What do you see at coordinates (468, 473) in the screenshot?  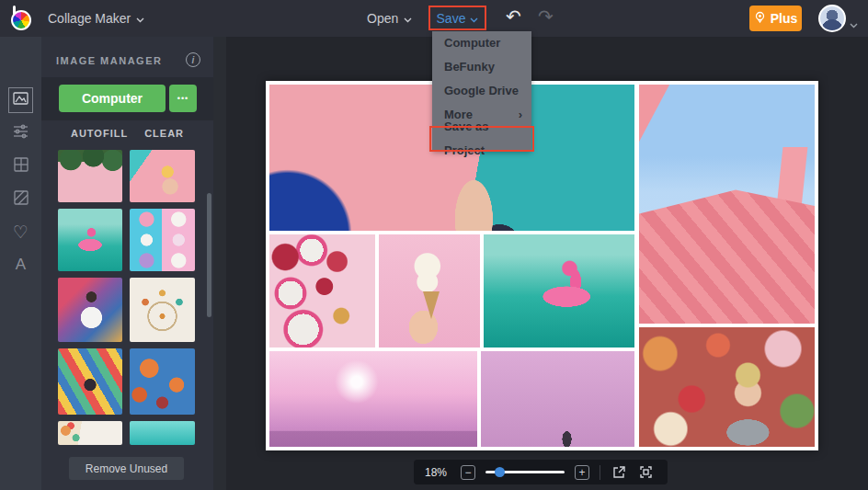 I see `zoom-out-button: −` at bounding box center [468, 473].